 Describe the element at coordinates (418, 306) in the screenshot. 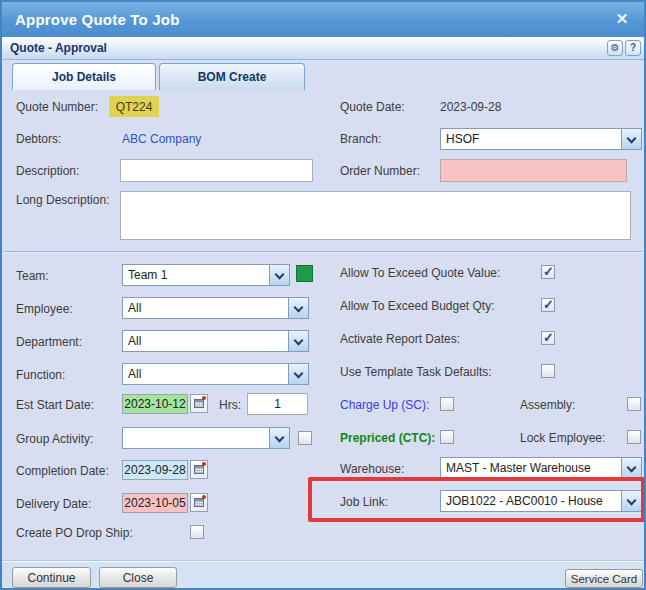

I see `allow-exceed-budget-label: Allow To Exceed Budget Qty:` at that location.